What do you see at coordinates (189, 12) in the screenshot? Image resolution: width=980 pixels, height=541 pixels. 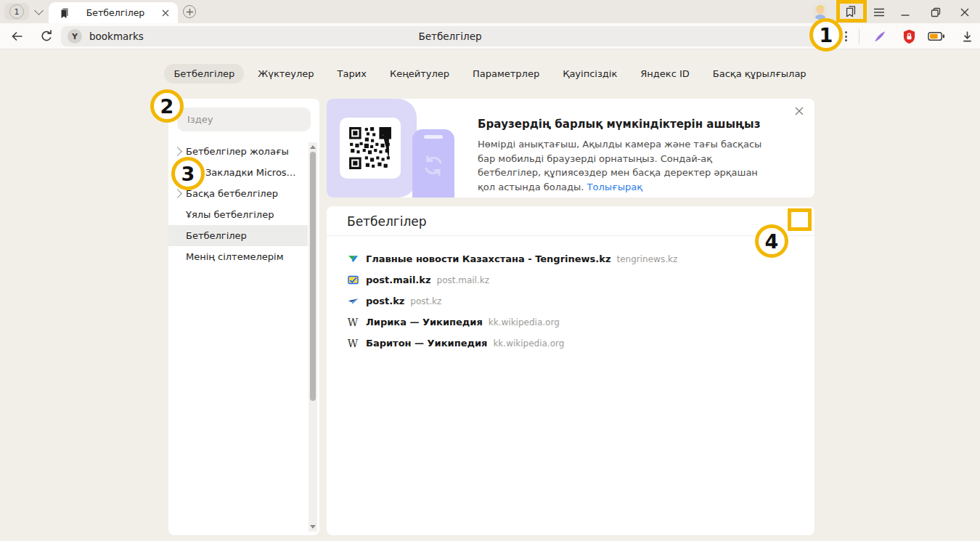 I see `new-tab-button` at bounding box center [189, 12].